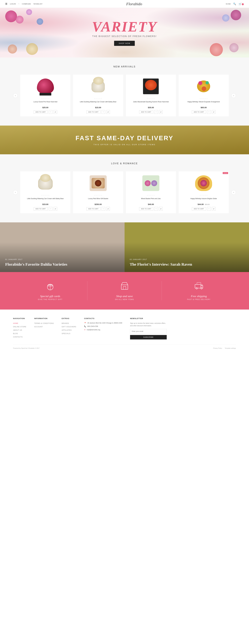 The height and width of the screenshot is (644, 249). I want to click on product-image, so click(98, 86).